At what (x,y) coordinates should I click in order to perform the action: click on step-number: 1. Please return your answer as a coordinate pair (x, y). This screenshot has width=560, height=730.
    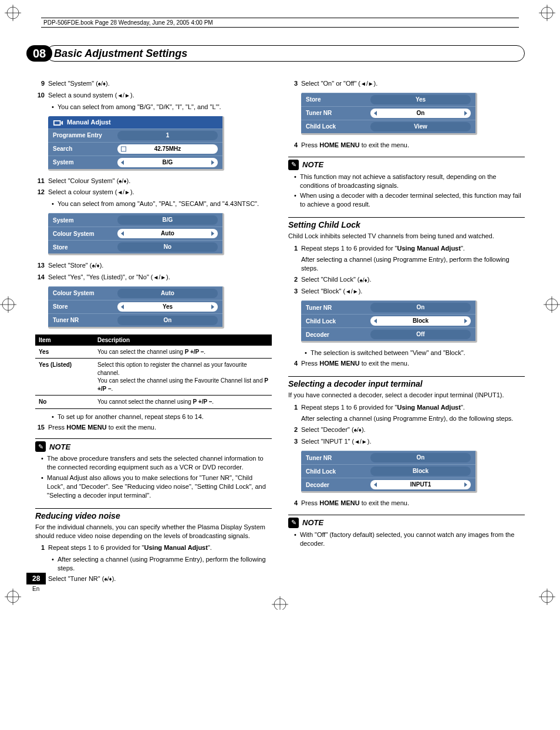
    Looking at the image, I should click on (42, 548).